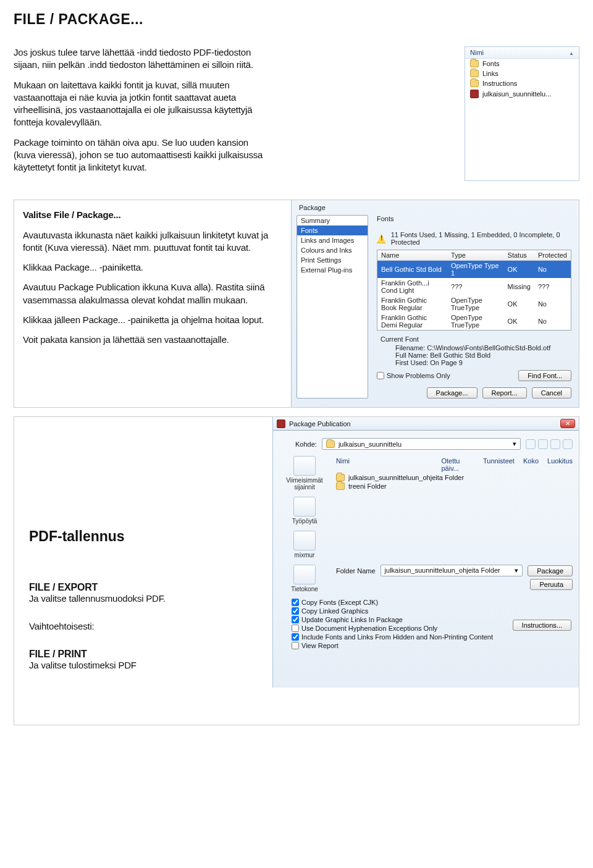  What do you see at coordinates (143, 552) in the screenshot?
I see `pdf-section: PDF-tallennus FILE / EXPORT Ja valitse t…` at bounding box center [143, 552].